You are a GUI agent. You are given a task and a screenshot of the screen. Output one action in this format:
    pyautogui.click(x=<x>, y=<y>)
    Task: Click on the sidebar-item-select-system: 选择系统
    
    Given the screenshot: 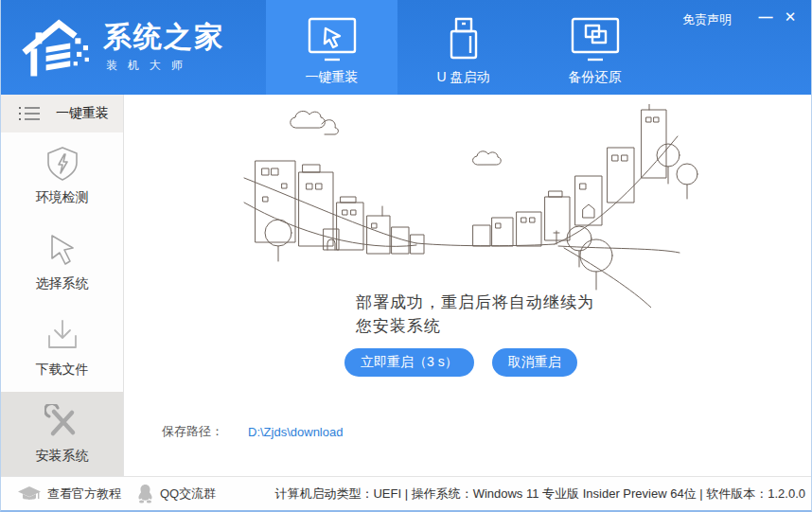 What is the action you would take?
    pyautogui.click(x=62, y=261)
    